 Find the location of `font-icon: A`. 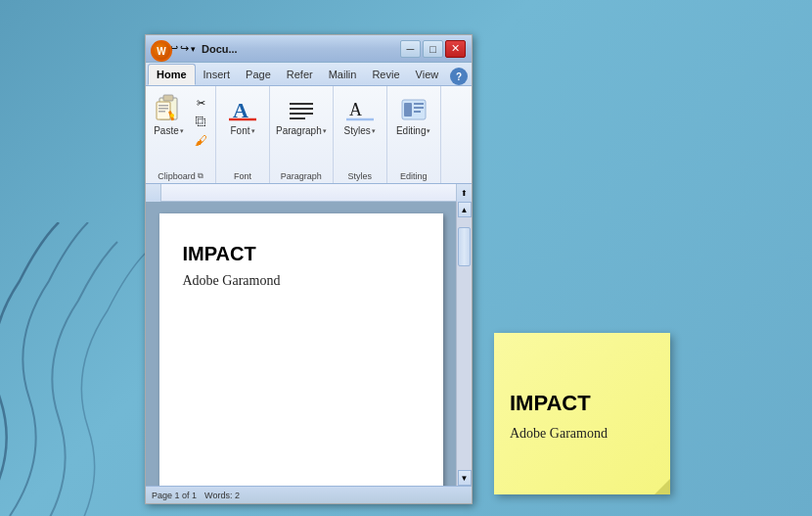

font-icon: A is located at coordinates (243, 110).